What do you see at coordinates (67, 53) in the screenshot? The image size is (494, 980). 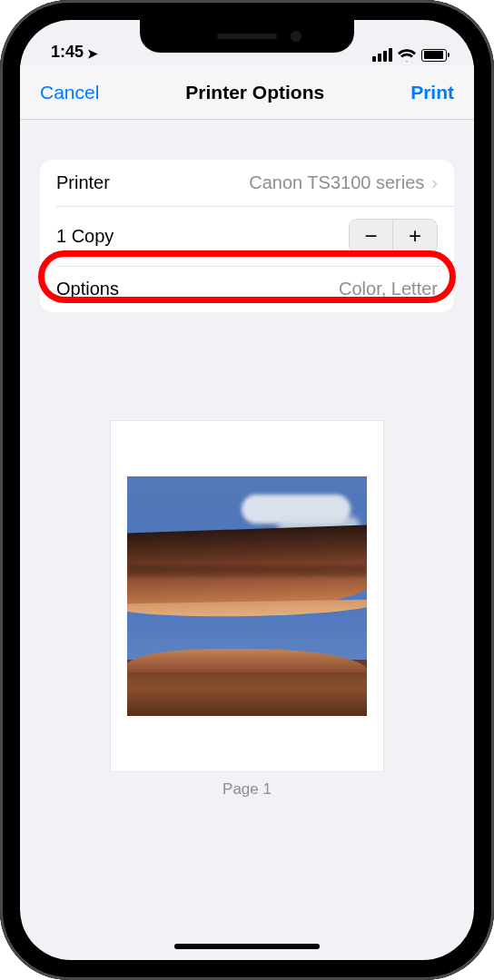 I see `status-time: 1:45` at bounding box center [67, 53].